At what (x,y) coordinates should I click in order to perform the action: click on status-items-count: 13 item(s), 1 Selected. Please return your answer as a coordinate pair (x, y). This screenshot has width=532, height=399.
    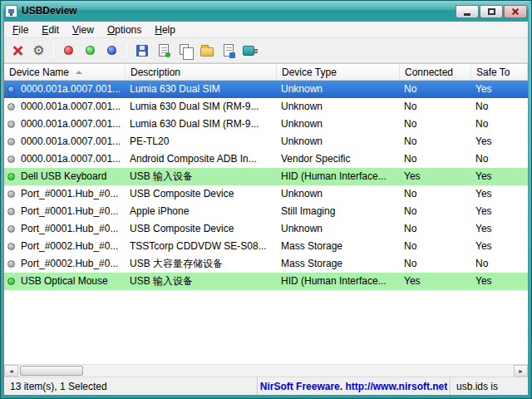
    Looking at the image, I should click on (131, 386).